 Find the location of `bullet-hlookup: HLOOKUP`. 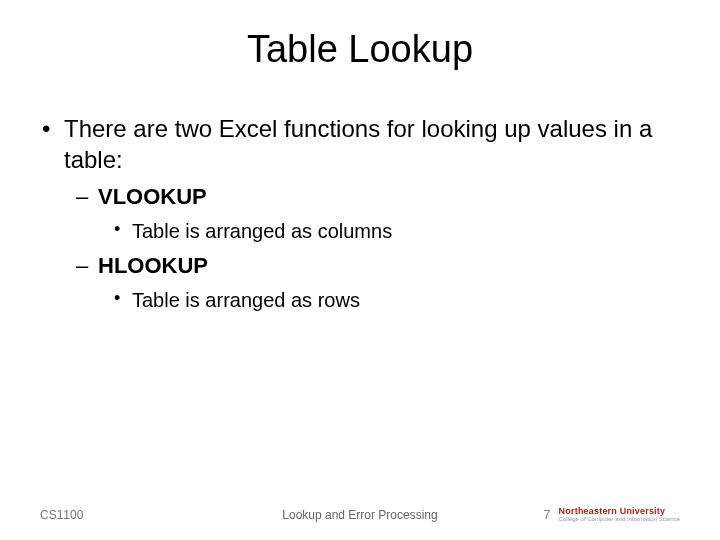

bullet-hlookup: HLOOKUP is located at coordinates (360, 266).